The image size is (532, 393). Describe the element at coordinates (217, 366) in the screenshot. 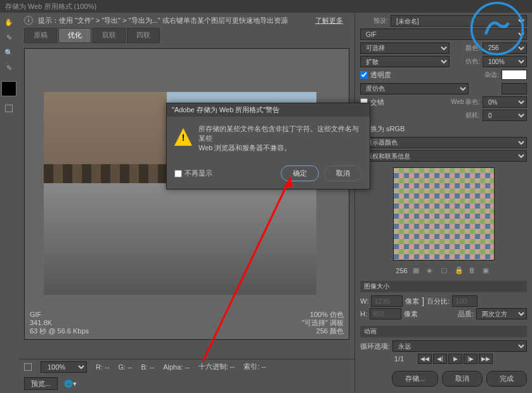

I see `hex-value: 十六进制: --` at that location.